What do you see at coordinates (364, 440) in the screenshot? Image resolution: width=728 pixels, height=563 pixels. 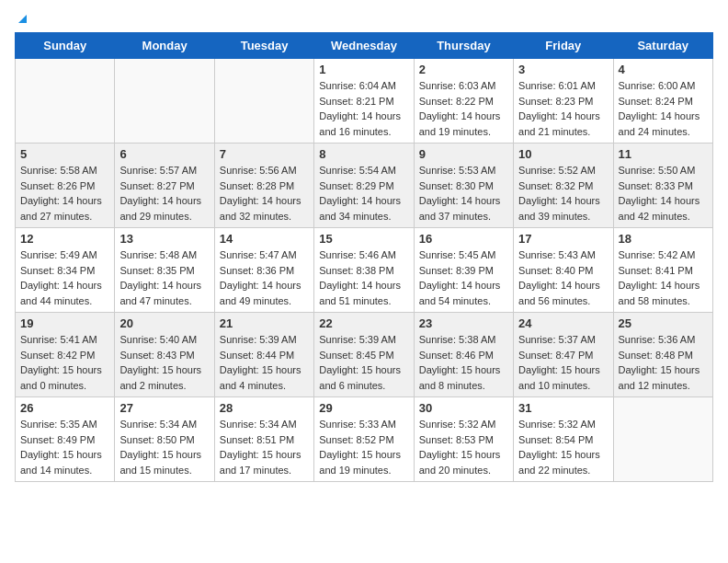 I see `calendar-cell: 29Sunrise: 5:33 AMSunset: 8:52 PMDayligh…` at bounding box center [364, 440].